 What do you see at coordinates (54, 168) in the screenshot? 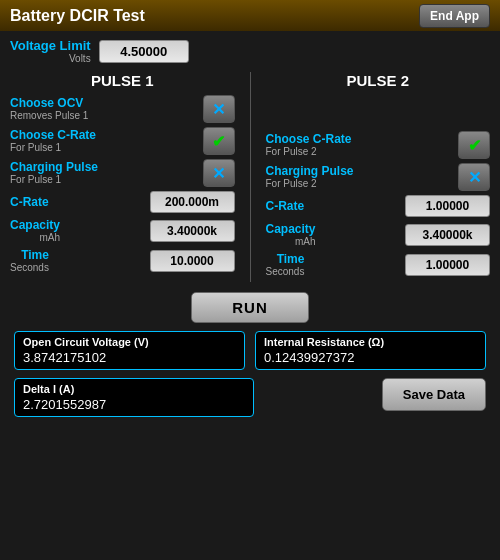
I see `pulse1-charging-pulse-label: Charging Pulse` at bounding box center [54, 168].